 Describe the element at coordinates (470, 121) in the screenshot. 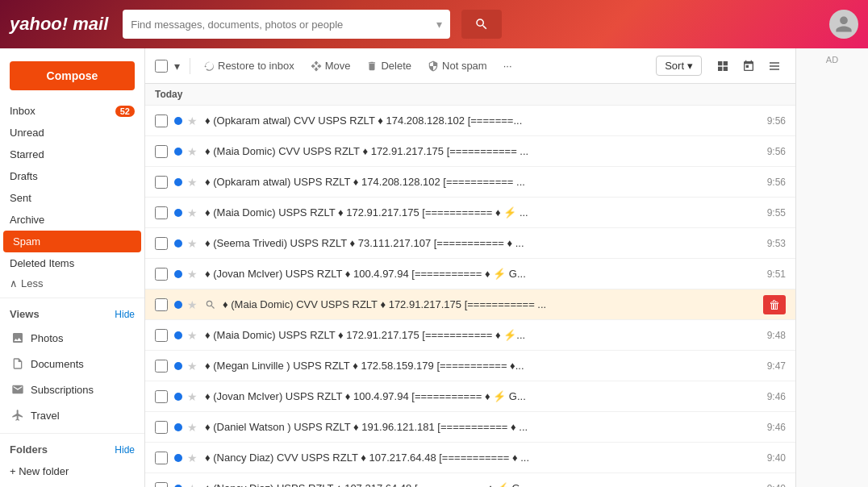

I see `email-row: ★ ♦ (Opkaram atwal) CVV USPS RZLT ♦ 174.…` at that location.